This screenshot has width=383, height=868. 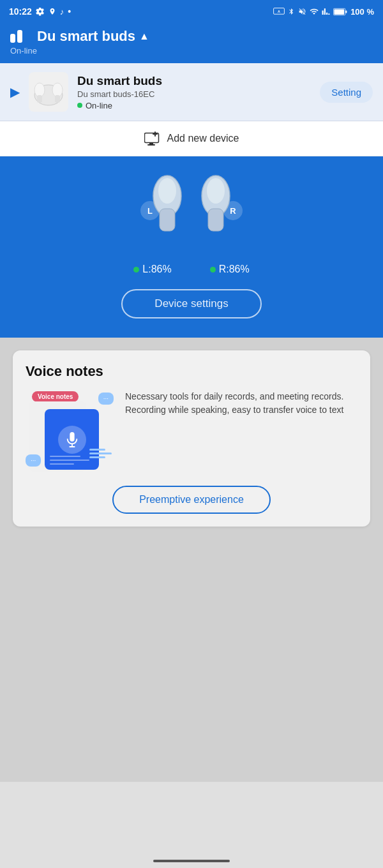 I want to click on time-display: 10:22, so click(x=20, y=11).